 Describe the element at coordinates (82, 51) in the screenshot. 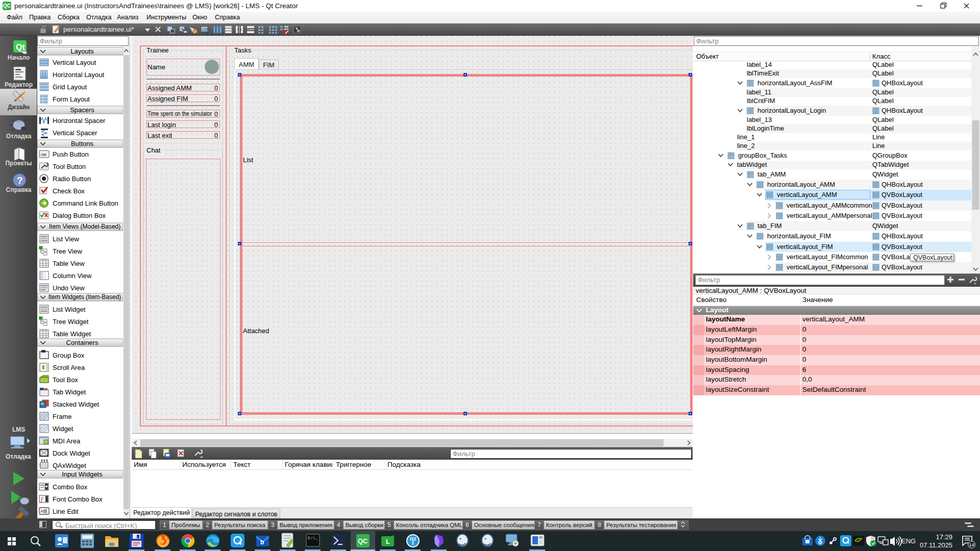

I see `svg-text: Layouts` at that location.